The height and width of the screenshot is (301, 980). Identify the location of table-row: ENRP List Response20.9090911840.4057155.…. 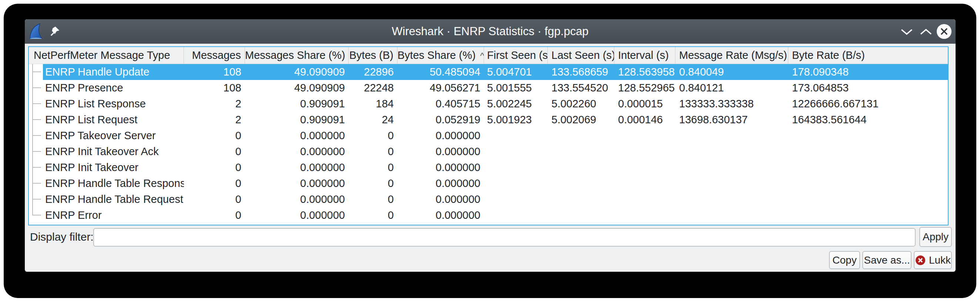
(488, 104).